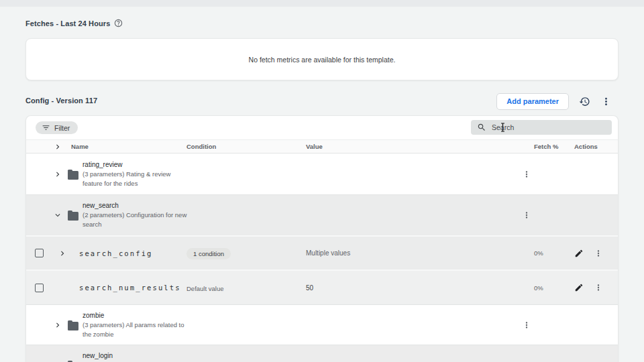 This screenshot has height=362, width=644. Describe the element at coordinates (205, 288) in the screenshot. I see `condition-text: Default value` at that location.